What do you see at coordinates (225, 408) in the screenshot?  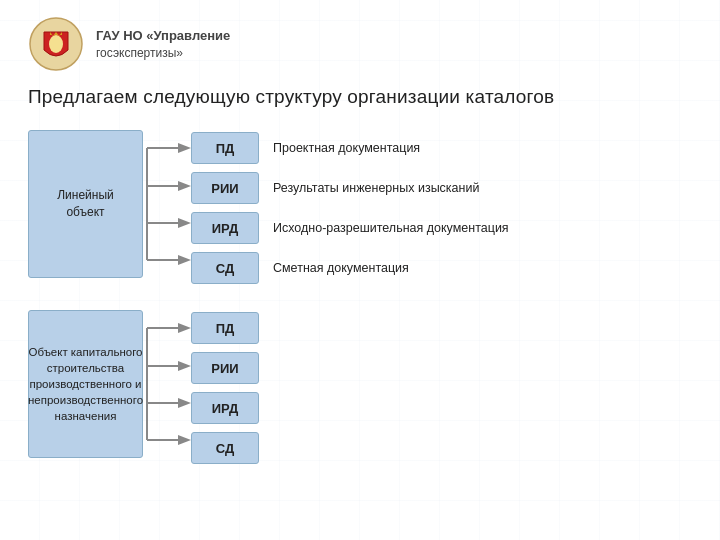 I see `doc-box-2-ird: ИРД` at bounding box center [225, 408].